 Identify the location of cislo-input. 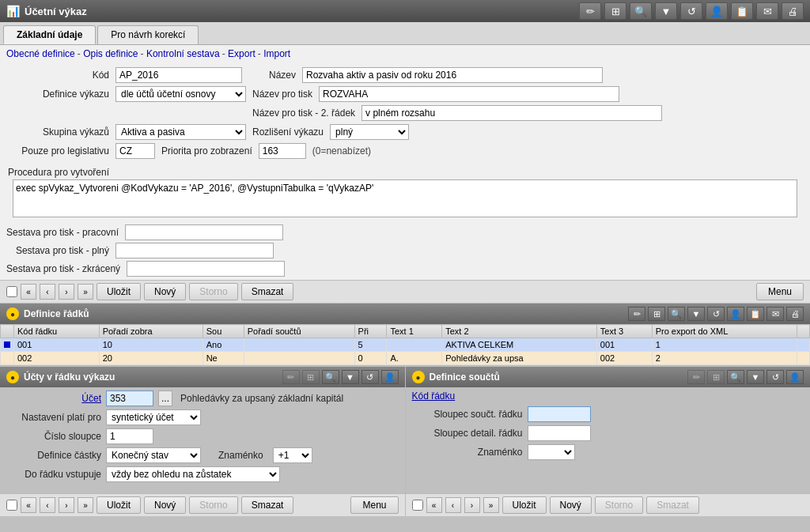
(130, 436).